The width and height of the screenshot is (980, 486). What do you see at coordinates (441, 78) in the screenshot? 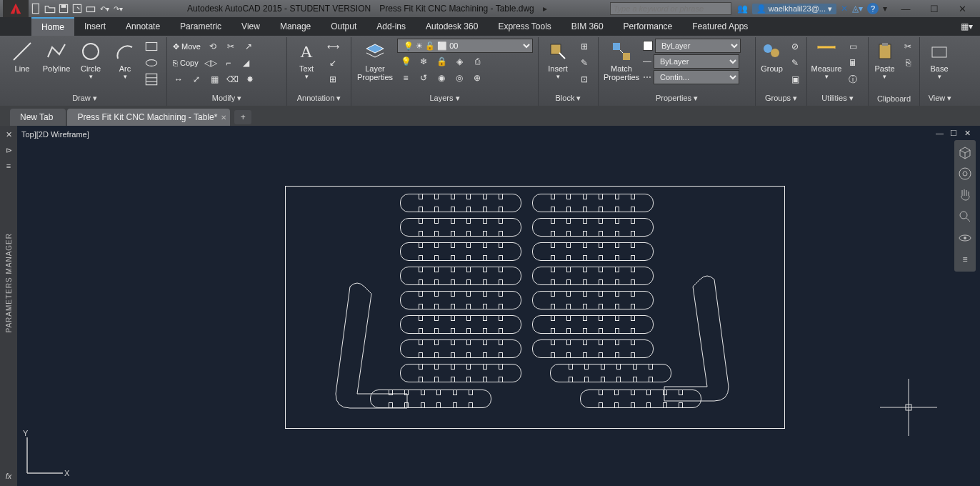
I see `layer-tool3: ◉` at bounding box center [441, 78].